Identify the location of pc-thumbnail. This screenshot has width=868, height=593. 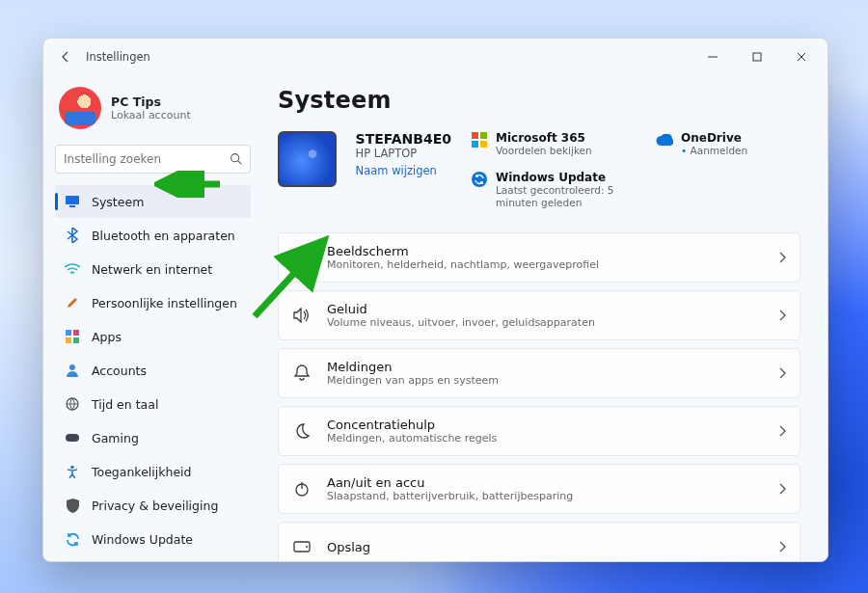
(307, 159).